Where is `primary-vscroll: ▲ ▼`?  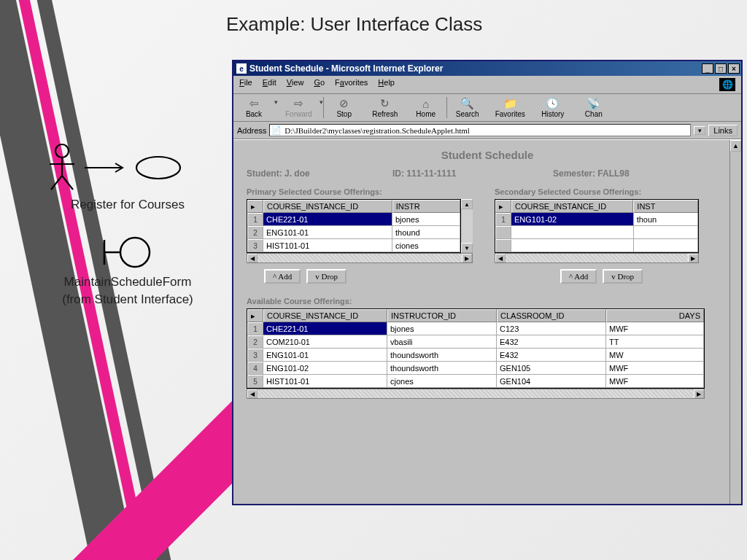
primary-vscroll: ▲ ▼ is located at coordinates (467, 226).